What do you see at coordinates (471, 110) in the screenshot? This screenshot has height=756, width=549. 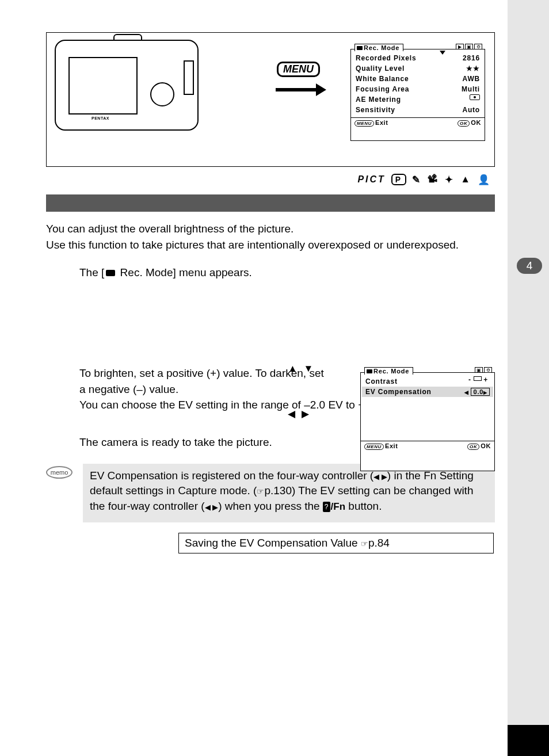 I see `lcd-row-value: Auto` at bounding box center [471, 110].